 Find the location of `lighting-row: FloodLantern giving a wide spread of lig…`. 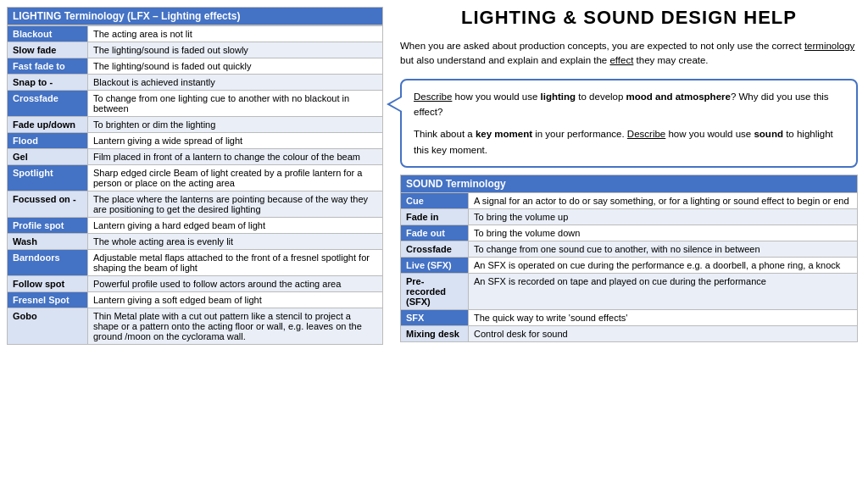

lighting-row: FloodLantern giving a wide spread of lig… is located at coordinates (195, 141).